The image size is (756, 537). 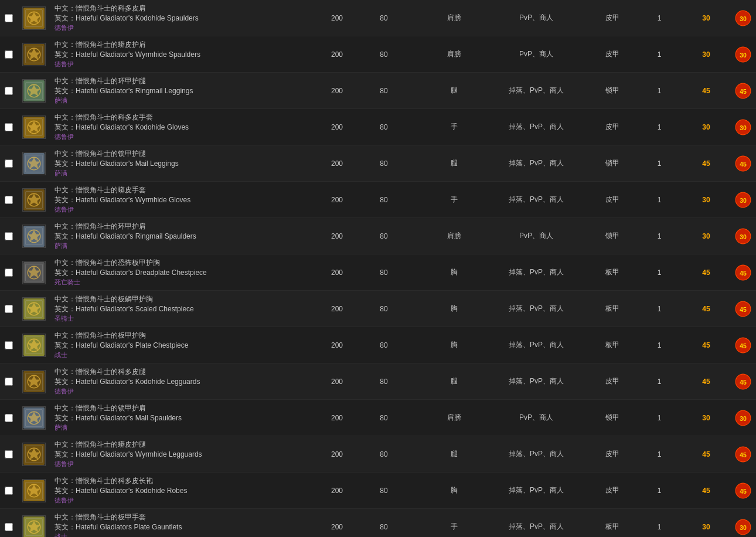 What do you see at coordinates (182, 381) in the screenshot?
I see `item-name-11: 中文：憎恨角斗士的科多皮腿 英文：Hateful Gladiator's Kod…` at bounding box center [182, 381].